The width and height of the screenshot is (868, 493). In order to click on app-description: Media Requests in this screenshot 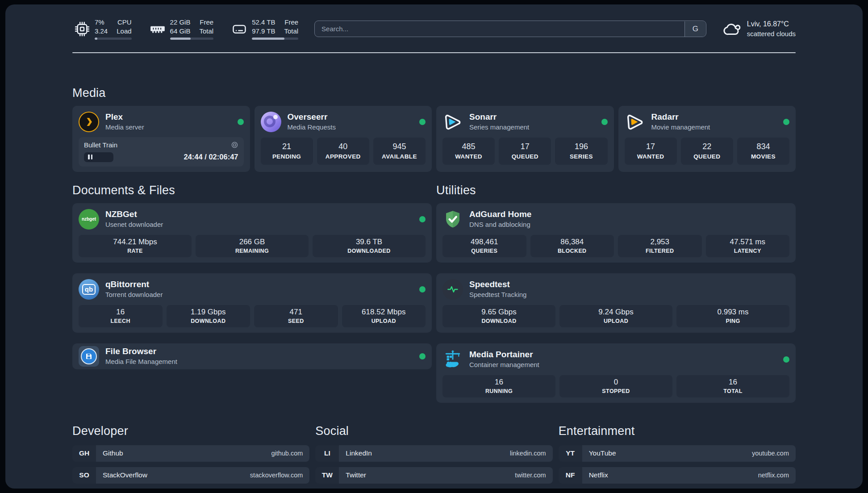, I will do `click(312, 127)`.